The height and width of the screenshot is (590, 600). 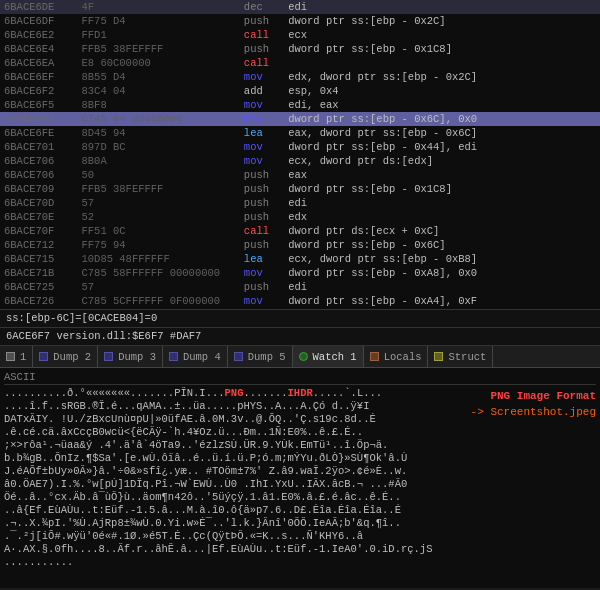 What do you see at coordinates (442, 287) in the screenshot?
I see `row-operands: edi` at bounding box center [442, 287].